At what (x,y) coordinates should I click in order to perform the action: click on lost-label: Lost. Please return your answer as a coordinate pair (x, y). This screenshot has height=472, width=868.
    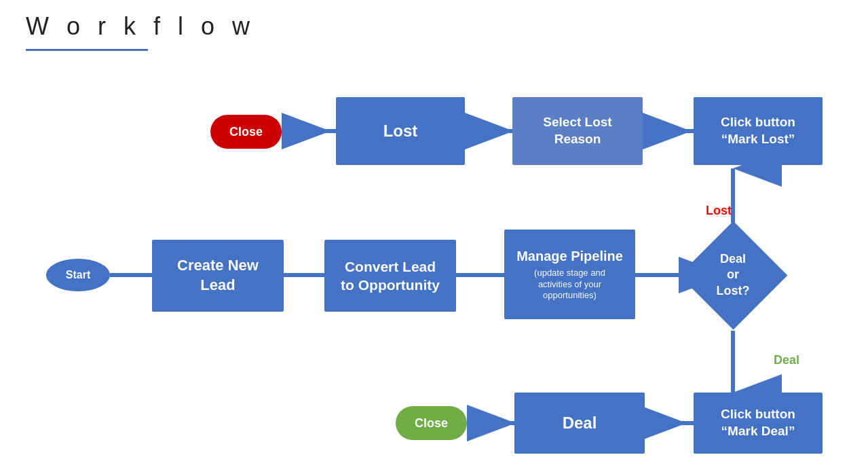
    Looking at the image, I should click on (400, 130).